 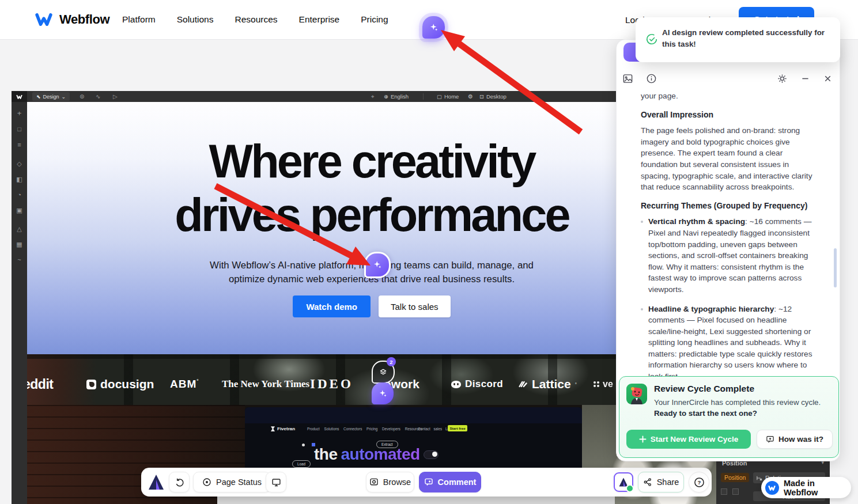 What do you see at coordinates (414, 415) in the screenshot?
I see `laptop-screen-header` at bounding box center [414, 415].